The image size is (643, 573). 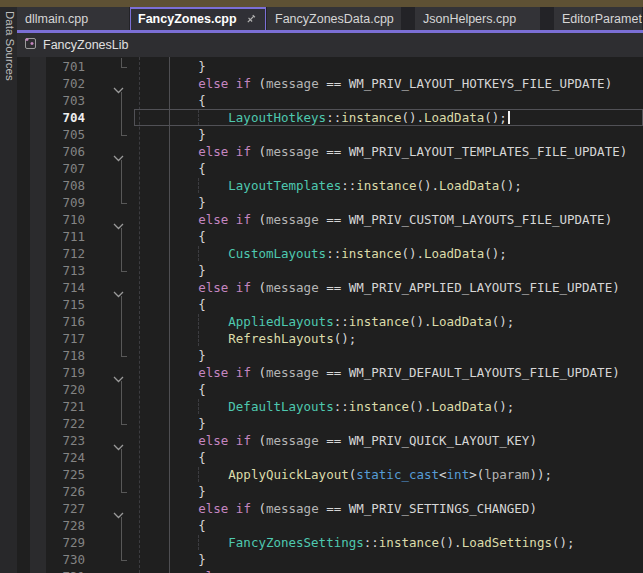 I want to click on code-line: 706 else if (message == WM_PRIV_LAYOUT_T…, so click(x=330, y=152).